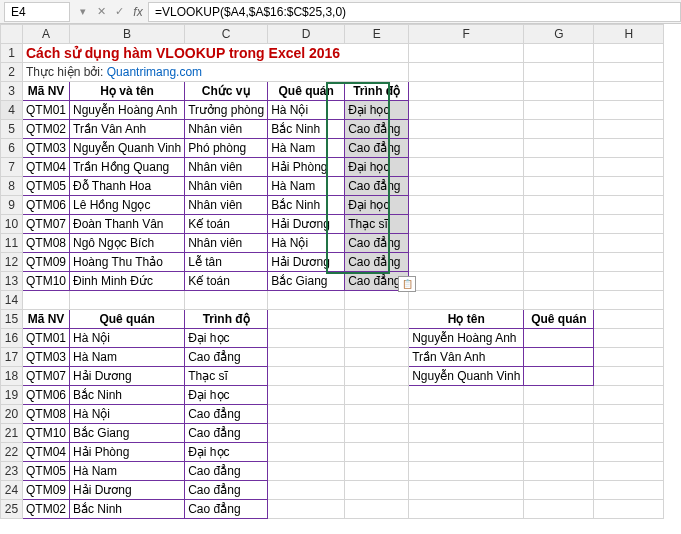  I want to click on row-header: 18, so click(12, 376).